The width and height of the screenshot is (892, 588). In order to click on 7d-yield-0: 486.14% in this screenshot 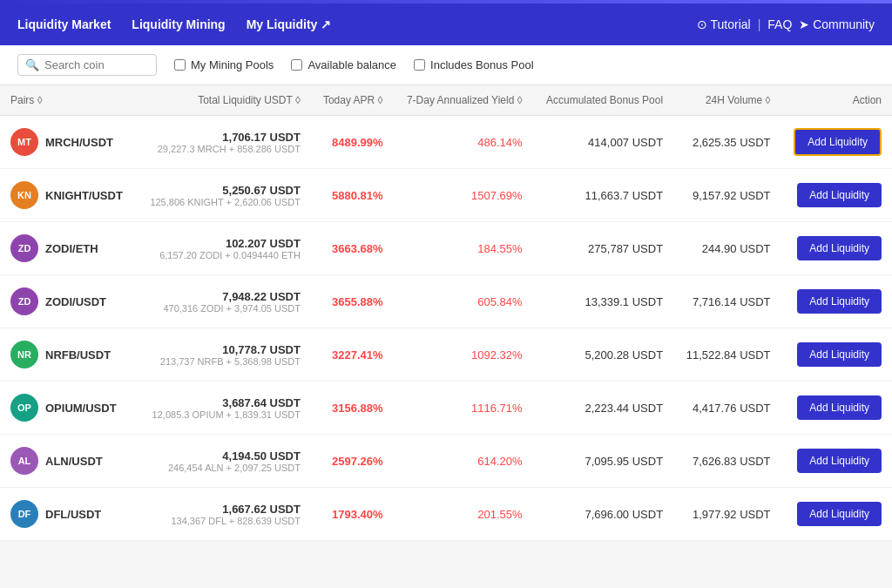, I will do `click(463, 143)`.